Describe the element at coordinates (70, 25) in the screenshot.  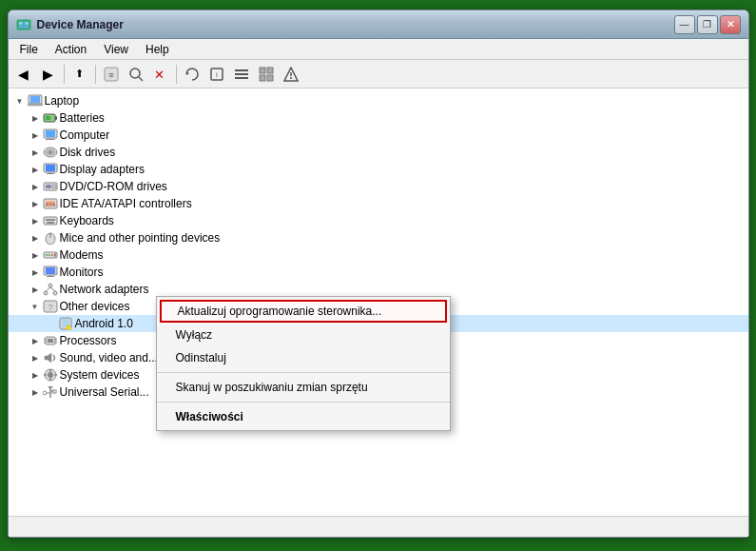
I see `title-bar-left: Device Manager` at that location.